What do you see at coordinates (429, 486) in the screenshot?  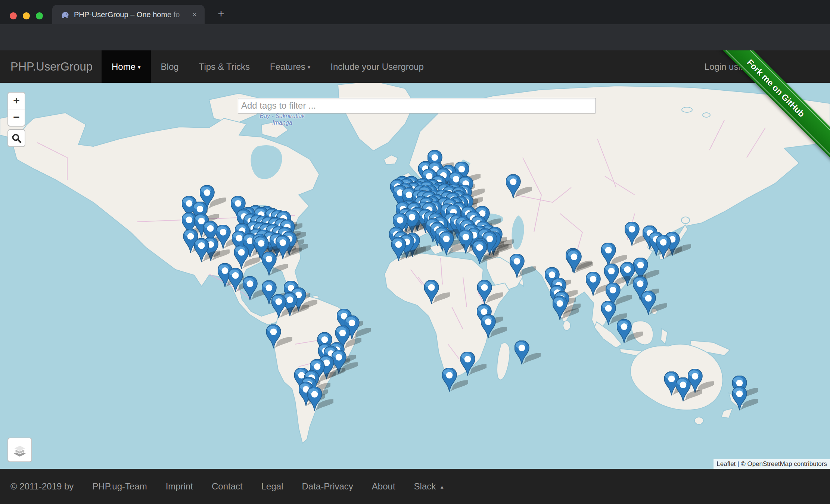 I see `footer-link-slack: Slack ▴` at bounding box center [429, 486].